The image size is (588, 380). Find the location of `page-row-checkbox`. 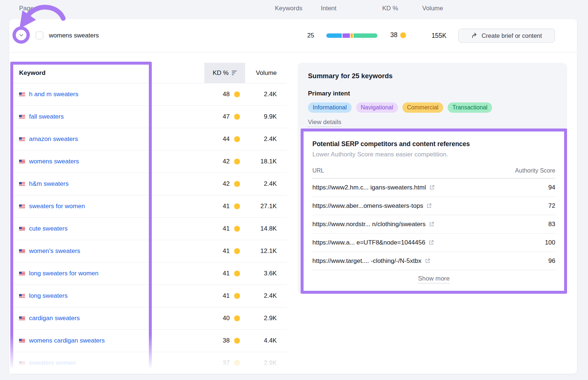

page-row-checkbox is located at coordinates (40, 35).